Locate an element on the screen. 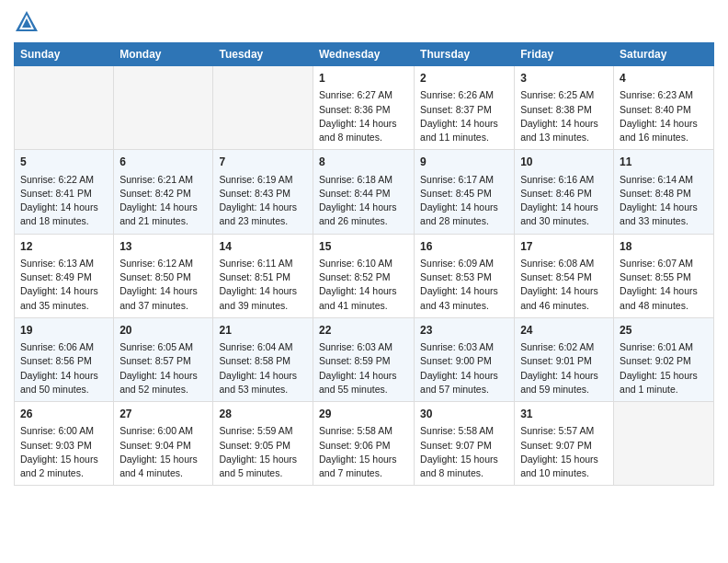 This screenshot has height=563, width=728. weekday-header-saturday: Saturday is located at coordinates (664, 55).